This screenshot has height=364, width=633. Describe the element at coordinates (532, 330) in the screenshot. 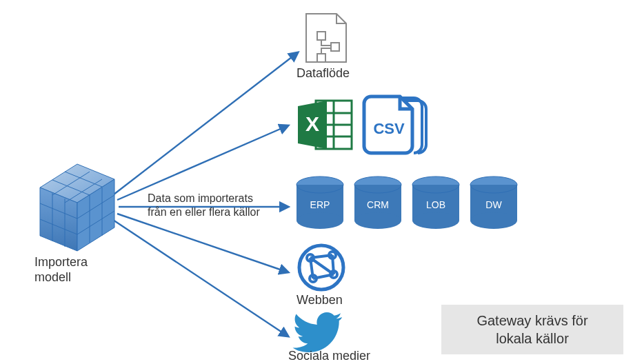

I see `gateway-note: Gateway krävs förlokala källor` at that location.